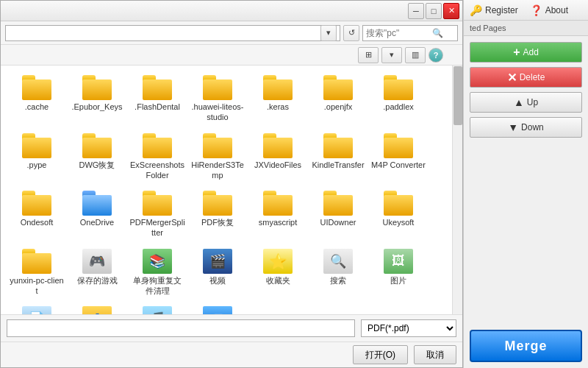 The image size is (588, 368). Describe the element at coordinates (338, 165) in the screenshot. I see `file-label: KindleTransfer` at that location.